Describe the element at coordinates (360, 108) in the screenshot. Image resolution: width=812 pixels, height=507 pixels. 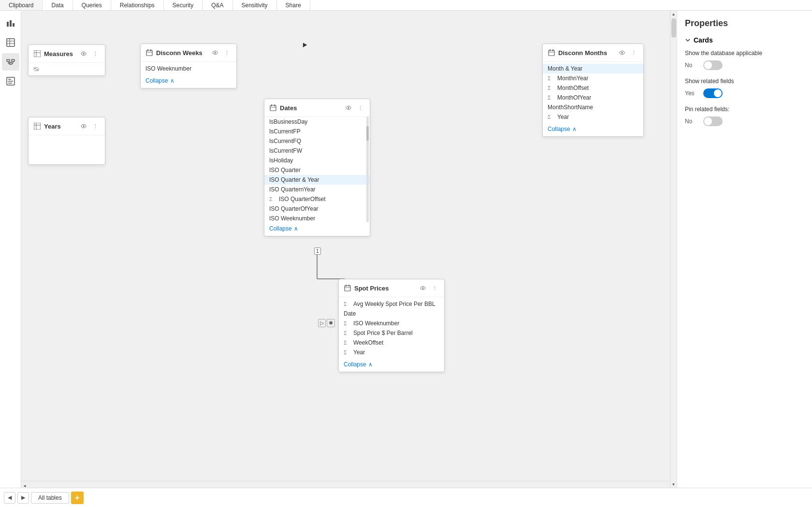
I see `dates-more-btn: ⋮` at that location.